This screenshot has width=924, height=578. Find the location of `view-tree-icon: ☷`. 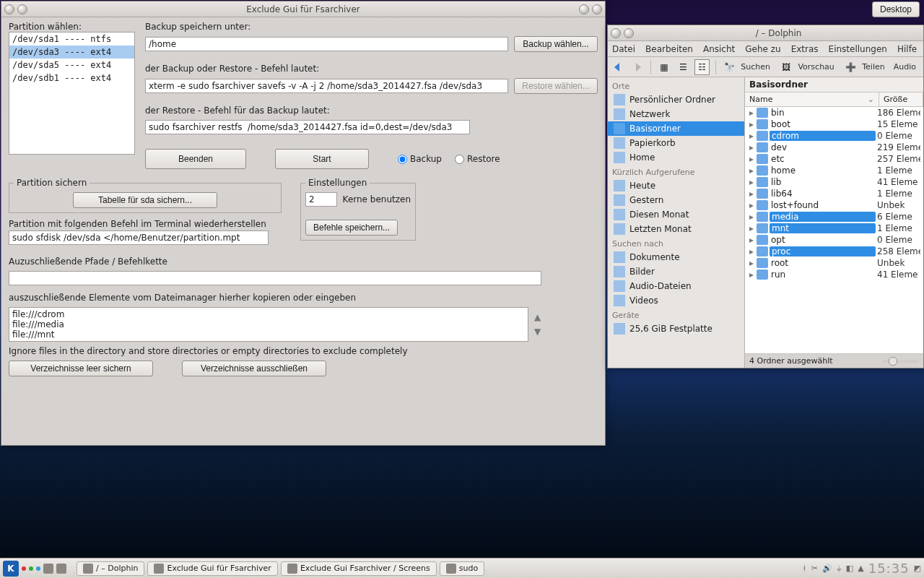

view-tree-icon: ☷ is located at coordinates (702, 67).